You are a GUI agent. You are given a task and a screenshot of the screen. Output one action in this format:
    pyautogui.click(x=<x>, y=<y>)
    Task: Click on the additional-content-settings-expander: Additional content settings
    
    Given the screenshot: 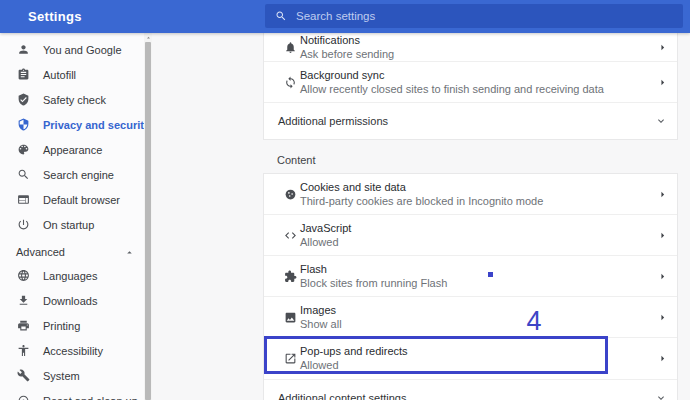 What is the action you would take?
    pyautogui.click(x=470, y=390)
    